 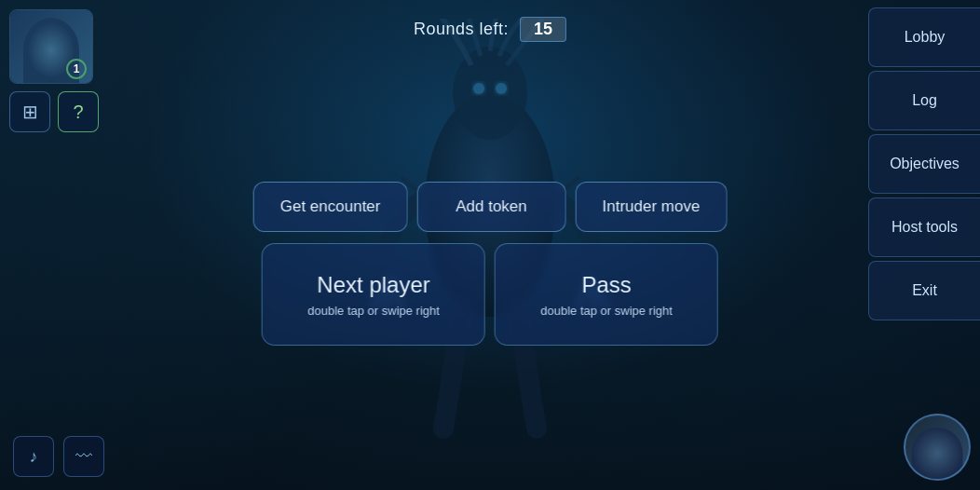 I want to click on help-button: ?, so click(x=78, y=112).